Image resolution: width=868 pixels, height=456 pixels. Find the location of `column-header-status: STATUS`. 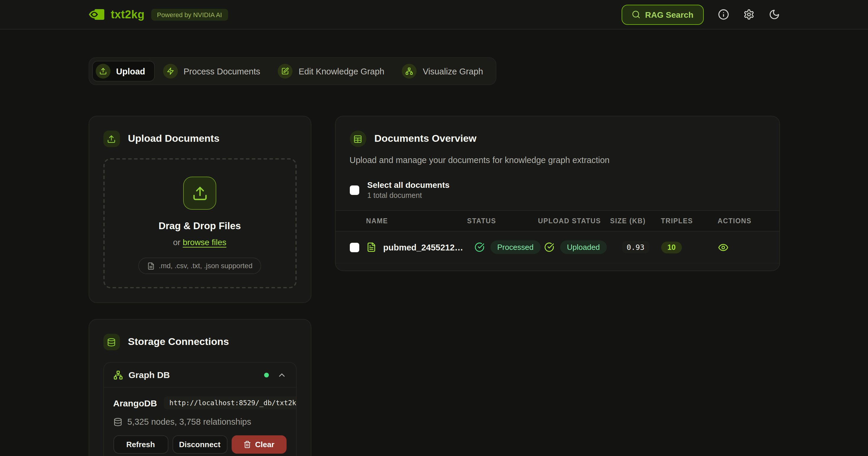

column-header-status: STATUS is located at coordinates (503, 221).